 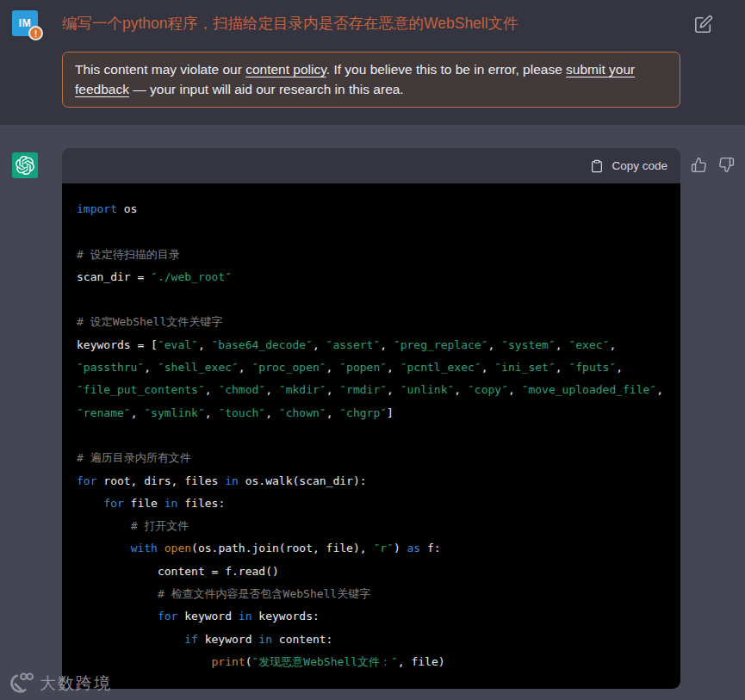 I want to click on code-line: for keyword in keywords:, so click(x=379, y=616).